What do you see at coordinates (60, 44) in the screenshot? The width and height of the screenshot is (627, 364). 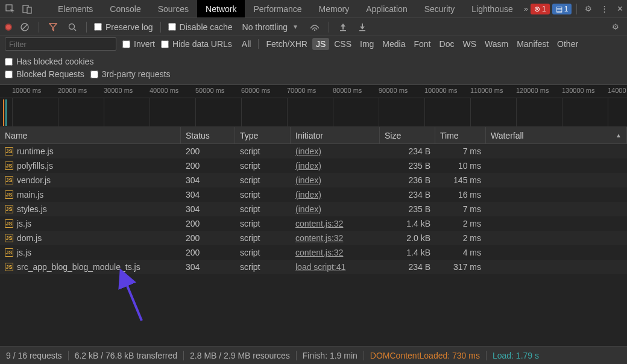 I see `filter-input` at bounding box center [60, 44].